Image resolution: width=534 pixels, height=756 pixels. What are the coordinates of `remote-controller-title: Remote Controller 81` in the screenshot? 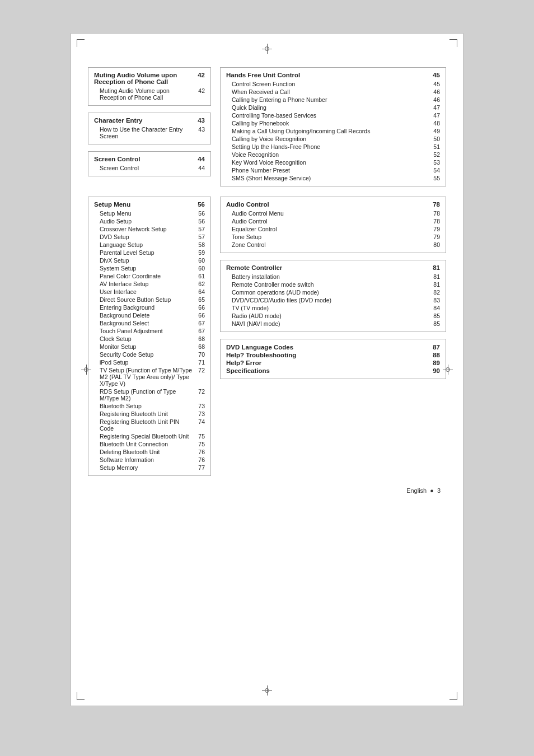 It's located at (333, 268).